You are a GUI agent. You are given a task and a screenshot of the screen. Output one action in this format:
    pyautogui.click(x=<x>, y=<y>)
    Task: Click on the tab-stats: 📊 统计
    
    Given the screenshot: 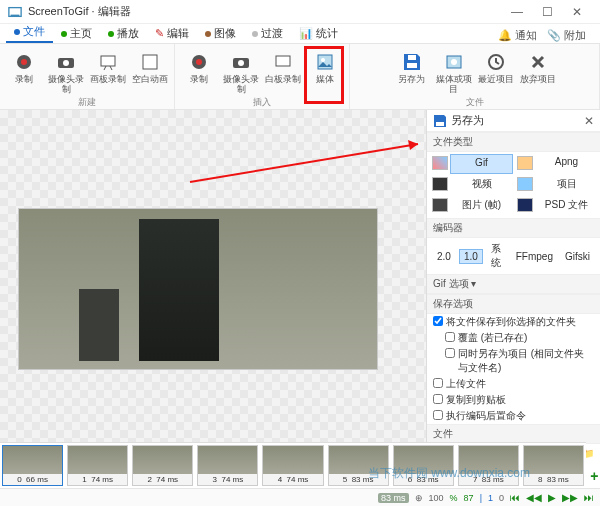 What is the action you would take?
    pyautogui.click(x=318, y=34)
    